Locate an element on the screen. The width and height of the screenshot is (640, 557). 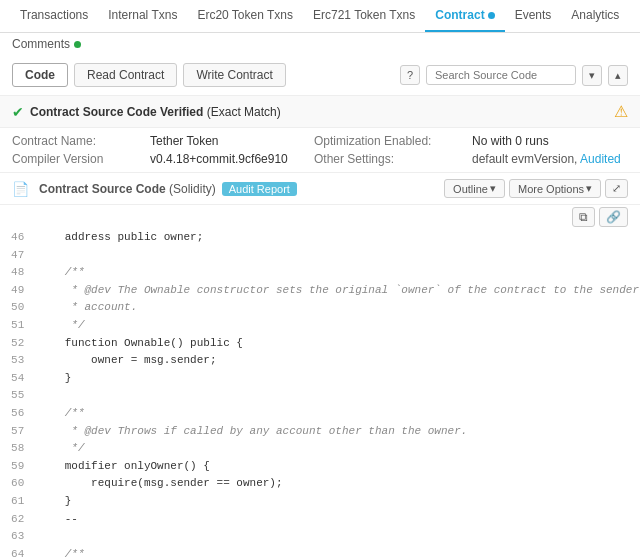
line-number: 49 is located at coordinates (18, 291).